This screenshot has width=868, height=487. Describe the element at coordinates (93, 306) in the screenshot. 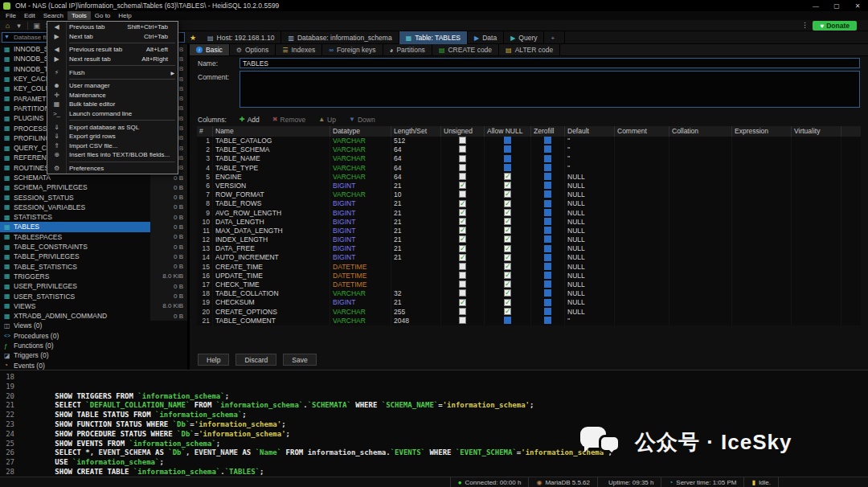

I see `tree-item: VIEWS 8.0 KiB` at that location.